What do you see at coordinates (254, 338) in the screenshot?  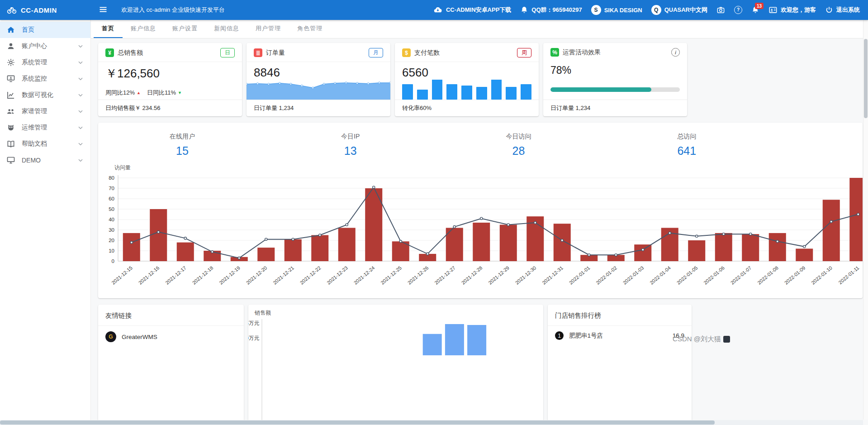 I see `svg-text: 0万元` at bounding box center [254, 338].